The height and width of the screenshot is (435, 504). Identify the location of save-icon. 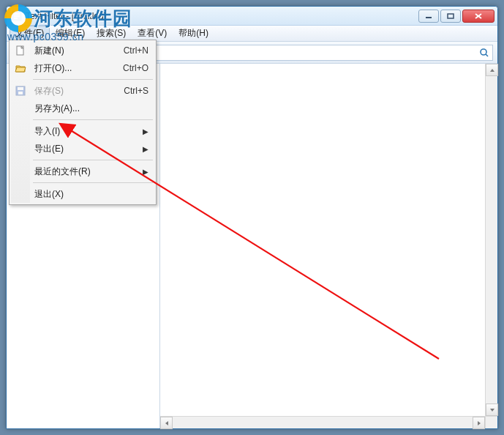
(20, 91).